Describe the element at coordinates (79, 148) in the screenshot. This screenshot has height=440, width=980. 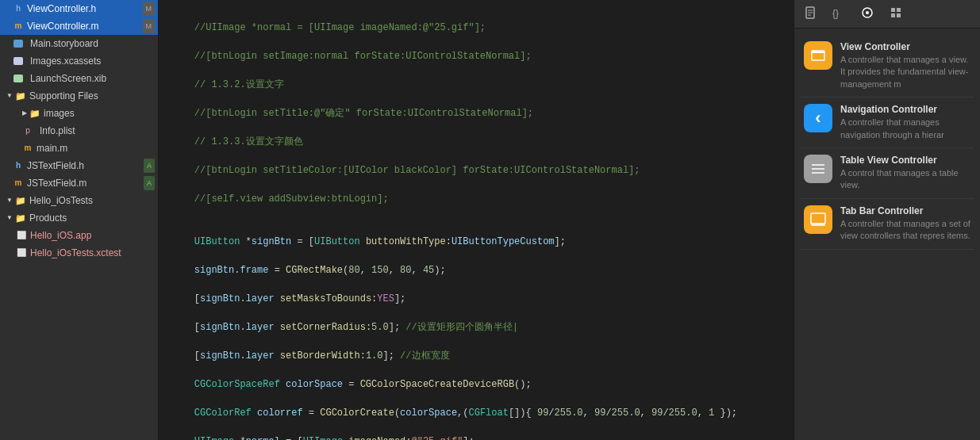
I see `sidebar-item-main-m: m main.m` at that location.